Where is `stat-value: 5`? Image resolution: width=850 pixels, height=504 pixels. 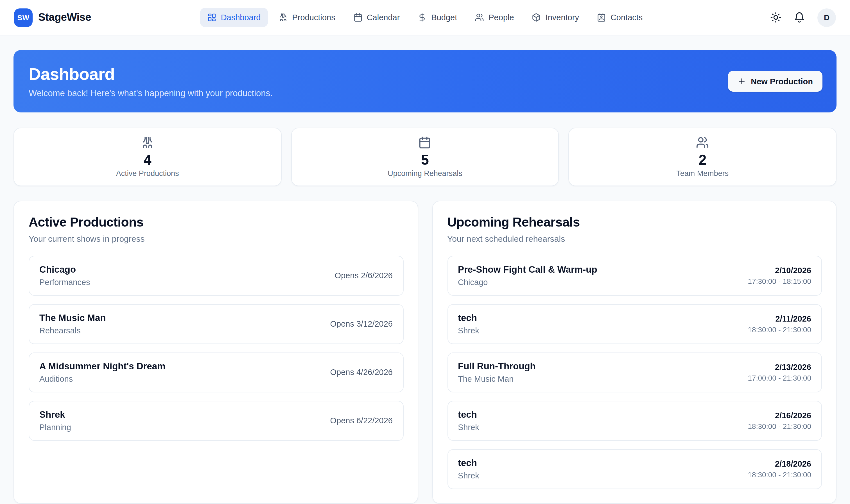
stat-value: 5 is located at coordinates (425, 160).